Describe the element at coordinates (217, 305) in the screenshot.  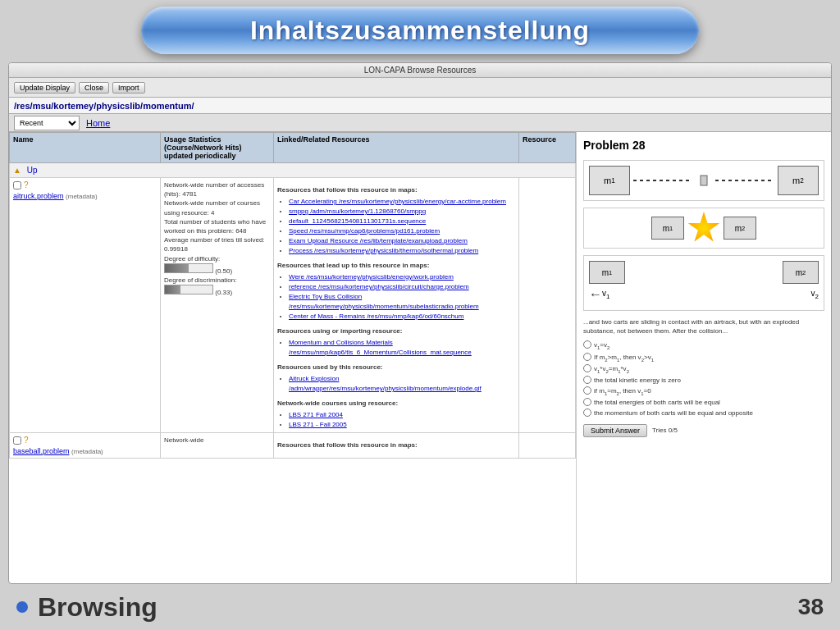
I see `file1-stats-cell: Network-wide number of accesses (hits): …` at that location.